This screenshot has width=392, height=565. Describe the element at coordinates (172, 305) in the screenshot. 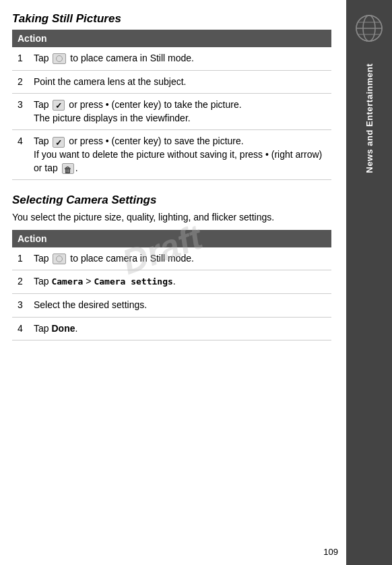

I see `table-row: 3 Select the desired settings.` at that location.